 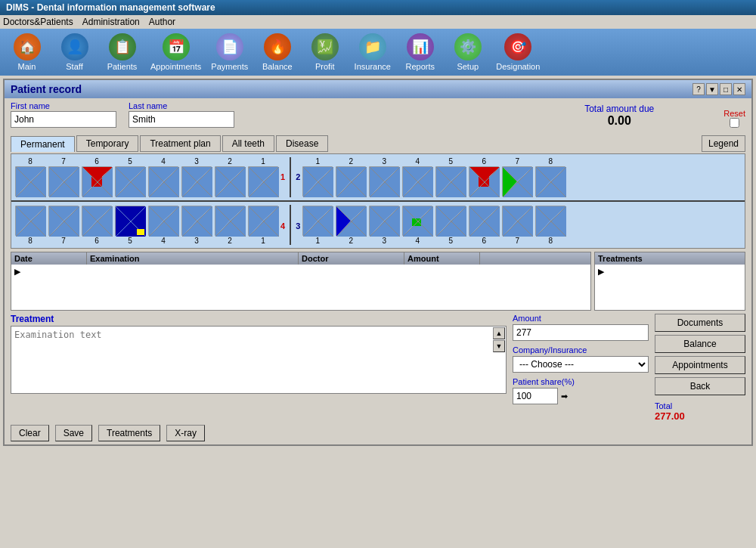 I want to click on tooth-upper-left-6: 6, so click(x=97, y=177).